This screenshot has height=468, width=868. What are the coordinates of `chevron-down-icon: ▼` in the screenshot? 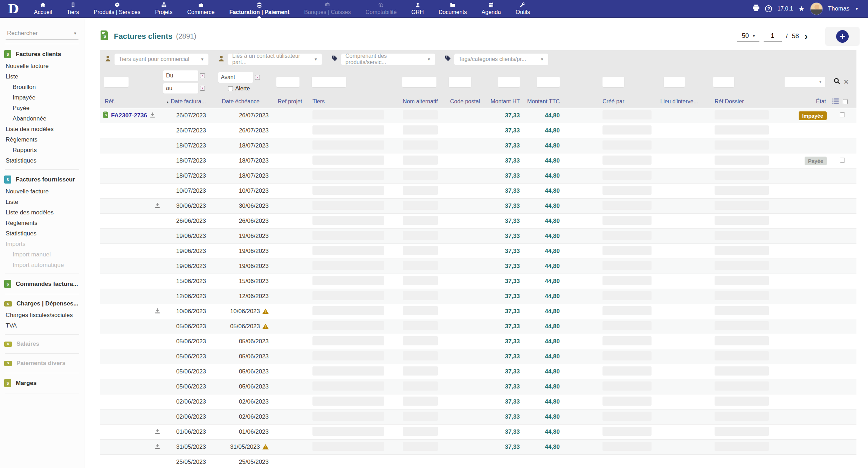 It's located at (857, 9).